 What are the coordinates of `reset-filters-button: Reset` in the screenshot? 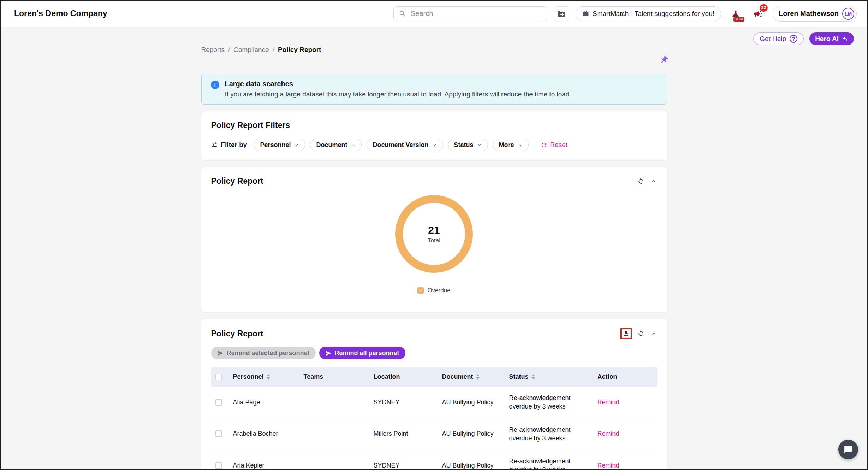 It's located at (554, 145).